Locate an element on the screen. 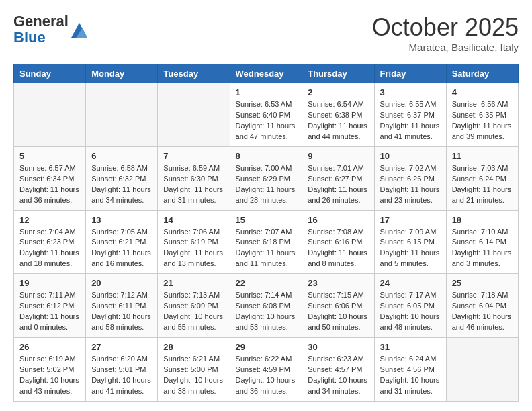 The width and height of the screenshot is (532, 411). day-number: 28 is located at coordinates (193, 347).